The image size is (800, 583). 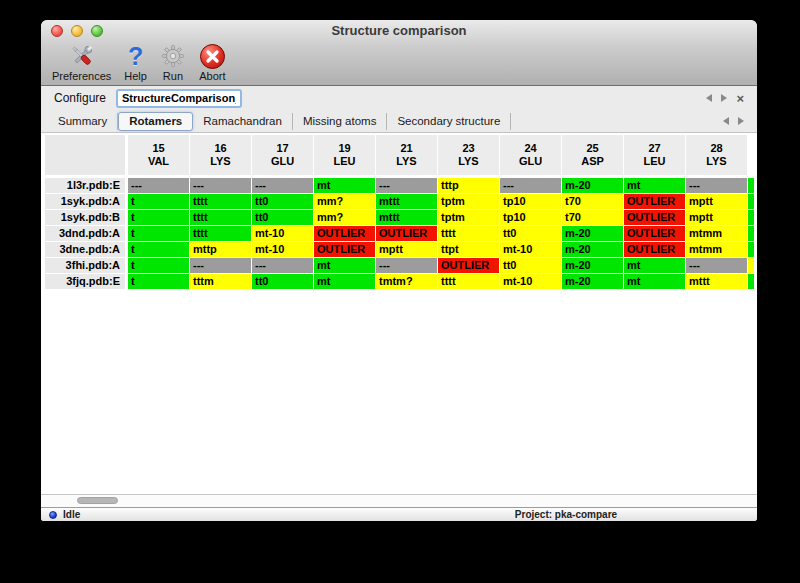 What do you see at coordinates (77, 31) in the screenshot?
I see `minimize-window-button` at bounding box center [77, 31].